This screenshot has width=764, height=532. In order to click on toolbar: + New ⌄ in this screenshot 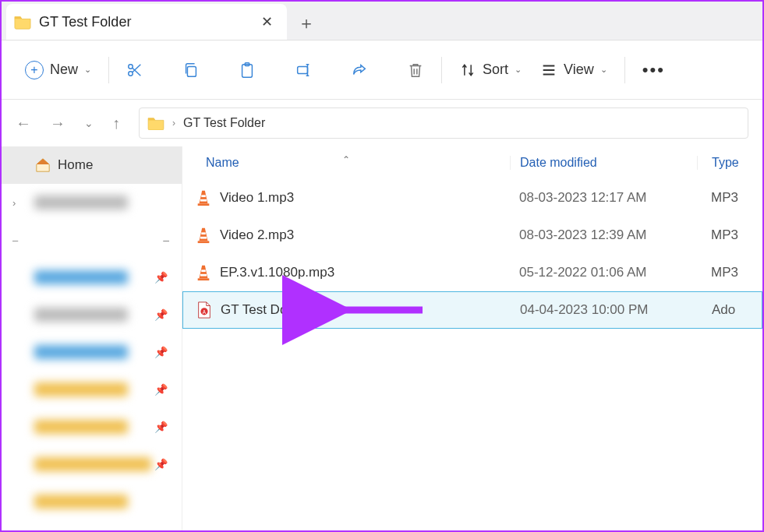, I will do `click(382, 70)`.